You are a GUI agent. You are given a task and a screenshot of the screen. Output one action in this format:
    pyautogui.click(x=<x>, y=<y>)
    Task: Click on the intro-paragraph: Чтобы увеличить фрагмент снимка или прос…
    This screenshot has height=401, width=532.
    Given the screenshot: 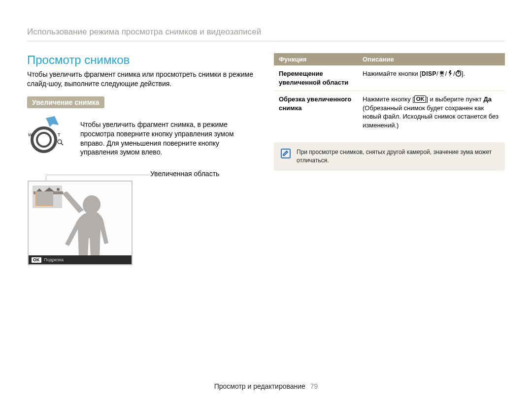 What is the action you would take?
    pyautogui.click(x=143, y=79)
    